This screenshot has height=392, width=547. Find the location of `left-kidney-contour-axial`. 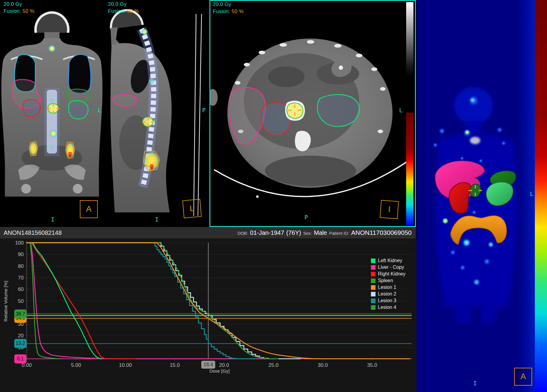

left-kidney-contour-axial is located at coordinates (339, 111).